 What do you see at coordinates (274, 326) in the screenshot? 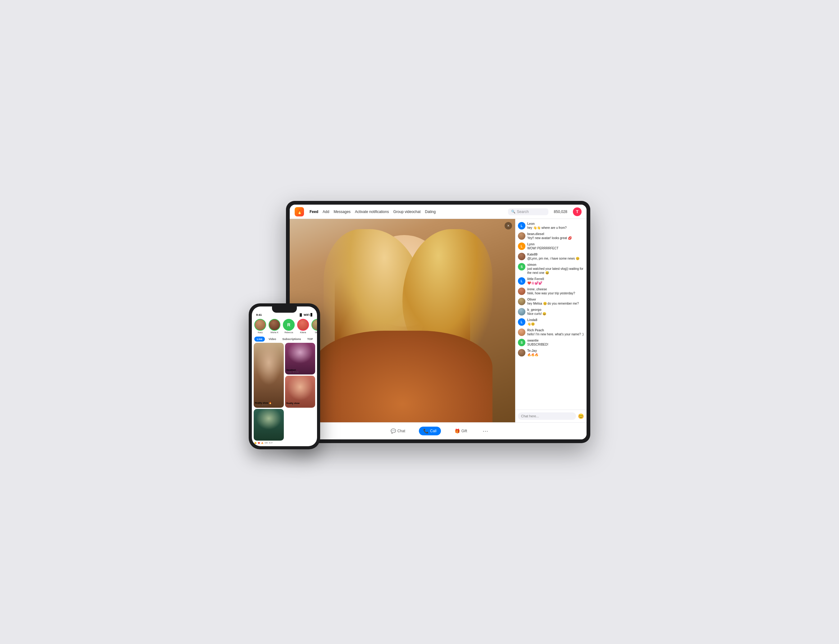
I see `story-item: Misha K` at bounding box center [274, 326].